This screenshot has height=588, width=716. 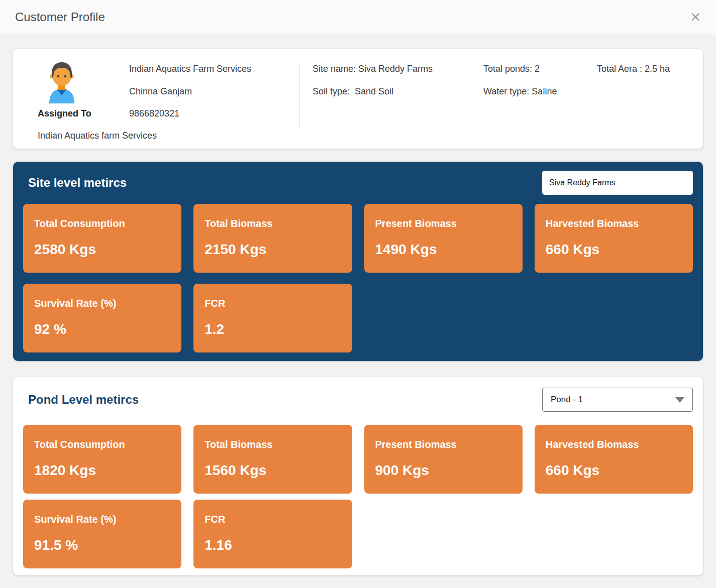 What do you see at coordinates (695, 17) in the screenshot?
I see `close-icon: ✕` at bounding box center [695, 17].